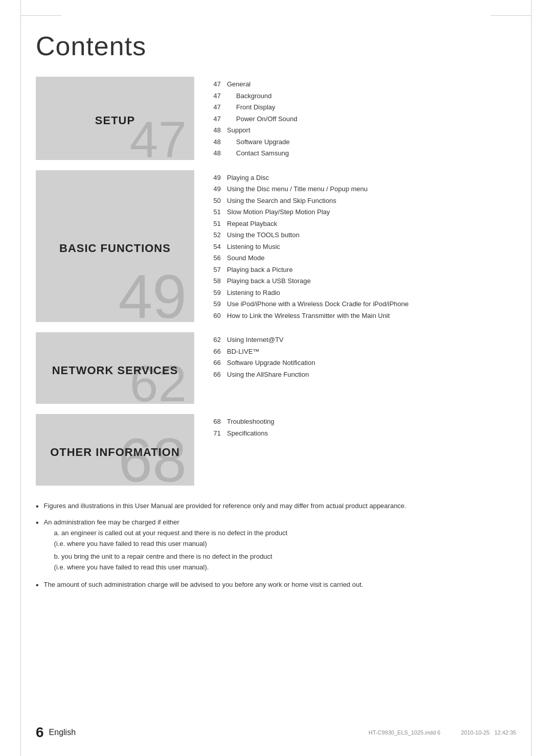 The height and width of the screenshot is (756, 552). I want to click on toc-entry-text: Listening to Radio, so click(254, 293).